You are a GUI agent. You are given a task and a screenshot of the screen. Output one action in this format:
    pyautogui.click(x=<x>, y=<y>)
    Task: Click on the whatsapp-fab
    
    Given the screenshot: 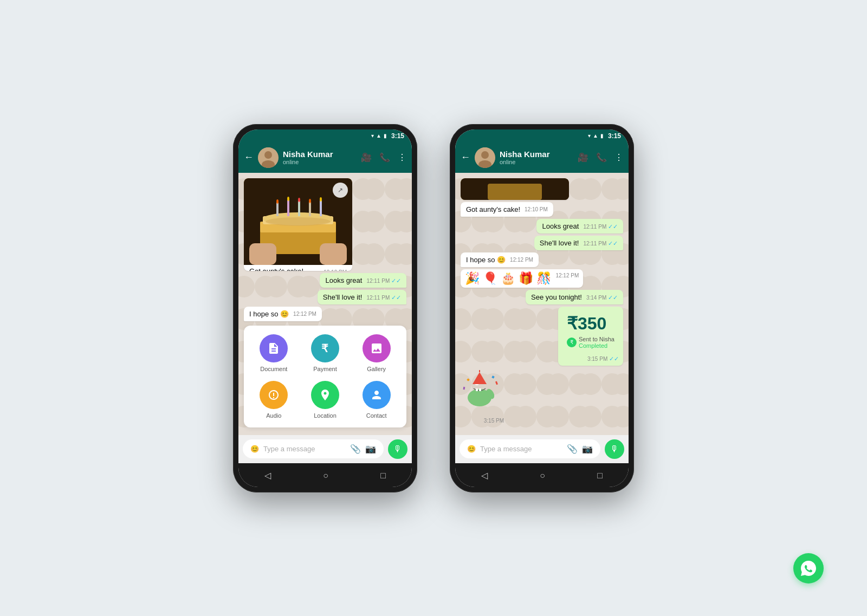 What is the action you would take?
    pyautogui.click(x=808, y=568)
    